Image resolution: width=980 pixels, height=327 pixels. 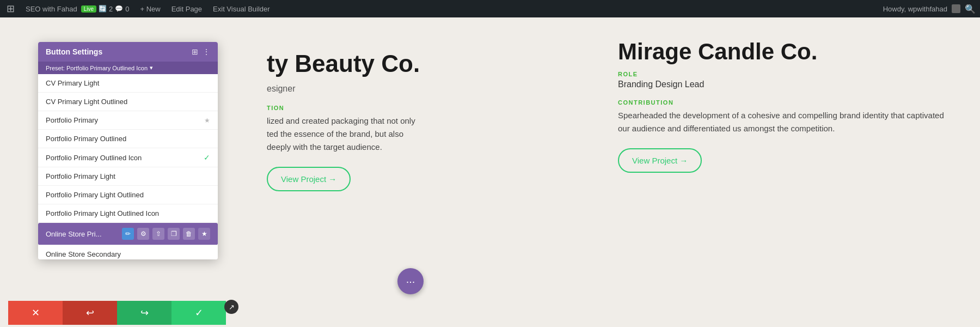 What do you see at coordinates (232, 307) in the screenshot?
I see `cursor-symbol: ↗` at bounding box center [232, 307].